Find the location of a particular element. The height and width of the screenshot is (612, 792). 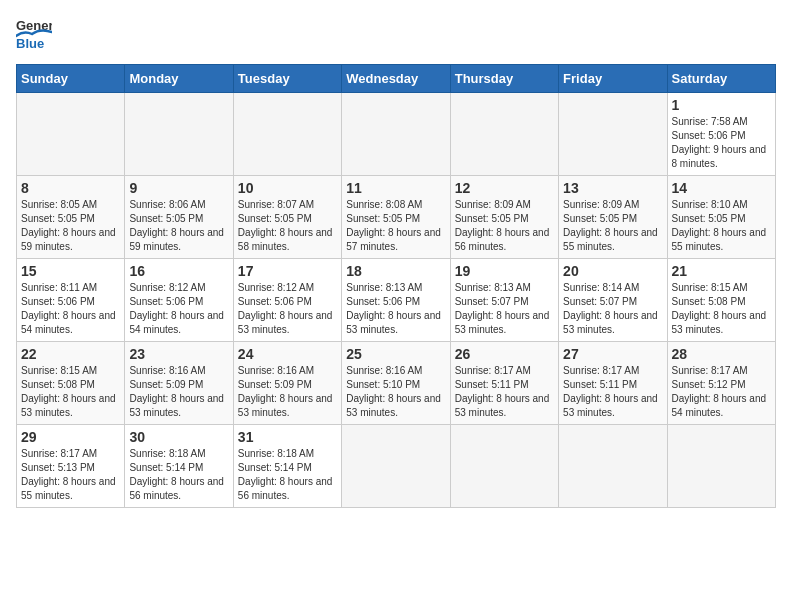

calendar-cell: 11 Sunrise: 8:08 AMSunset: 5:05 PMDaylig… is located at coordinates (396, 218).